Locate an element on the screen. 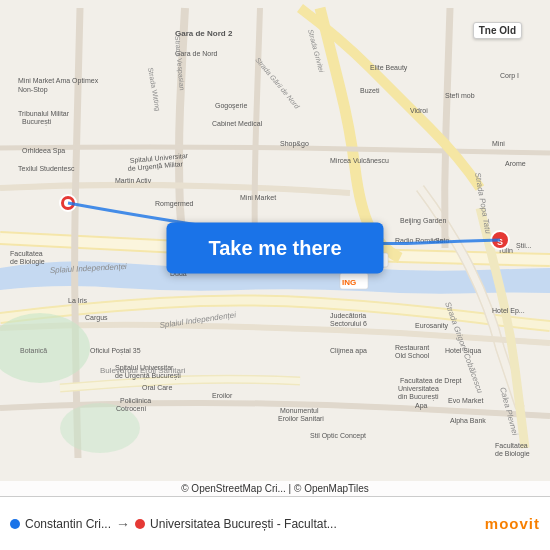  svg-text: Știi... is located at coordinates (524, 246).